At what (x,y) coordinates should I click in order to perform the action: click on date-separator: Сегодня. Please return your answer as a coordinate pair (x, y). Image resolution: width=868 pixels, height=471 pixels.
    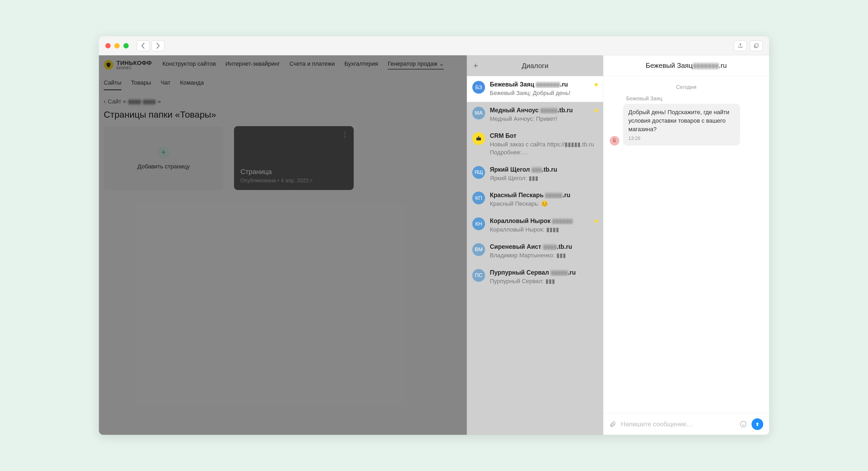
    Looking at the image, I should click on (686, 87).